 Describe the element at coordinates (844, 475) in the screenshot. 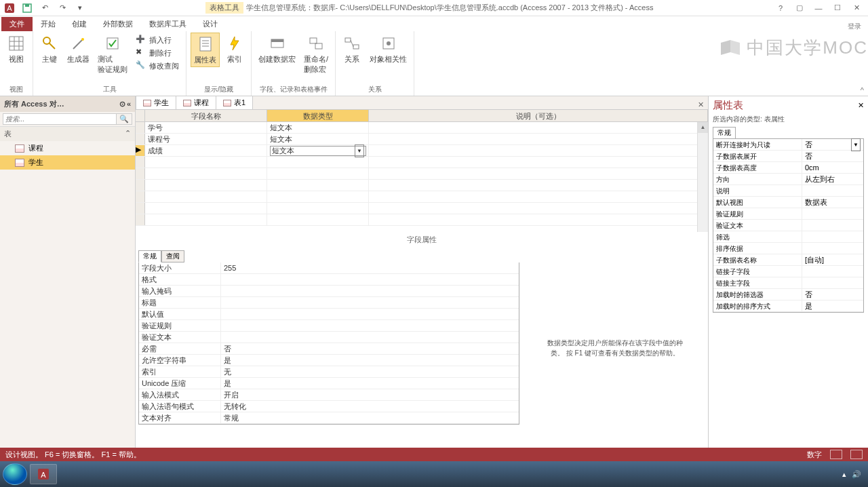

I see `tray-up-icon: ▴` at that location.